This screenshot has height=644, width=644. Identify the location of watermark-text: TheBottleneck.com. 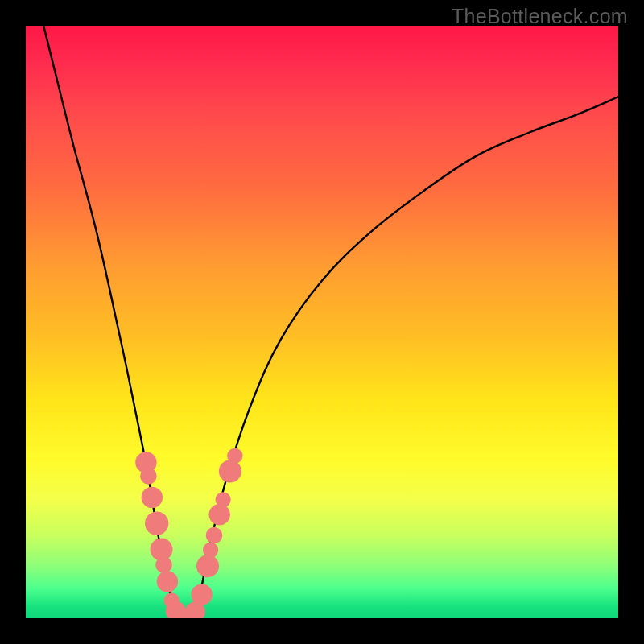
(539, 16).